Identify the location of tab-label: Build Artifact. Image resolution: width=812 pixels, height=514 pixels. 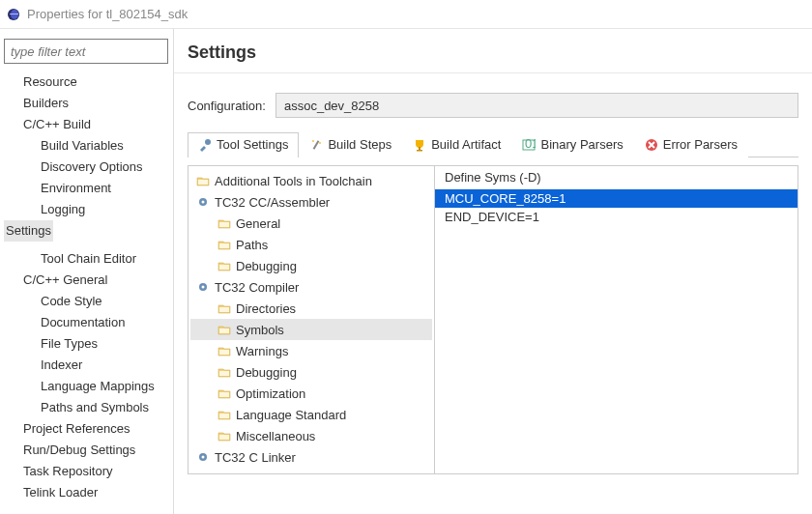
(466, 145).